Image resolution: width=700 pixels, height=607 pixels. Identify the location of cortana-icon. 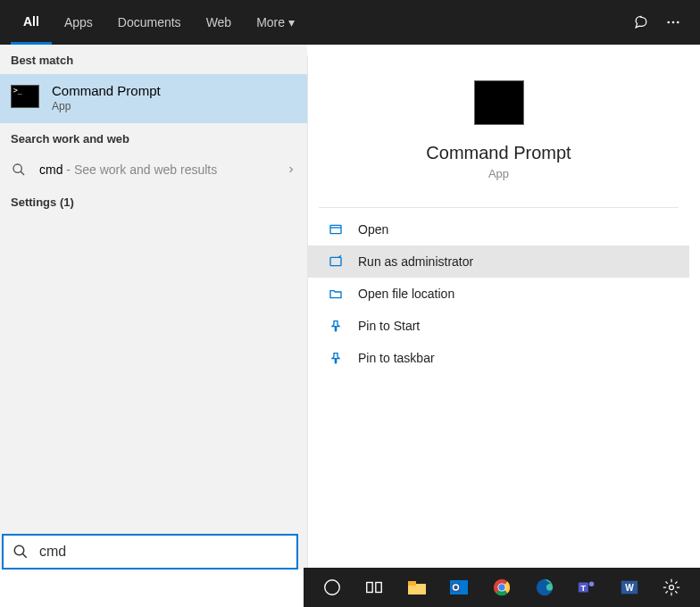
(332, 587).